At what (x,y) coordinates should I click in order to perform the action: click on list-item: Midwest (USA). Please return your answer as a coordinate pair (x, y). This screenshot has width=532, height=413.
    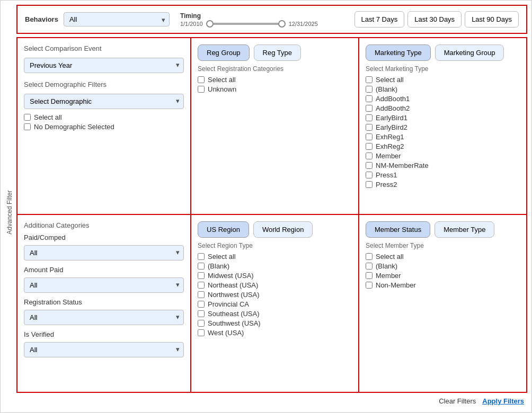
    Looking at the image, I should click on (274, 275).